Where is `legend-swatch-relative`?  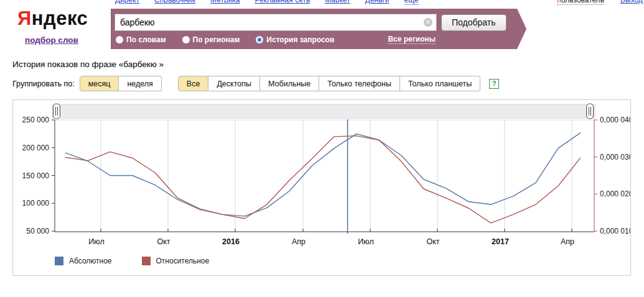 legend-swatch-relative is located at coordinates (146, 261).